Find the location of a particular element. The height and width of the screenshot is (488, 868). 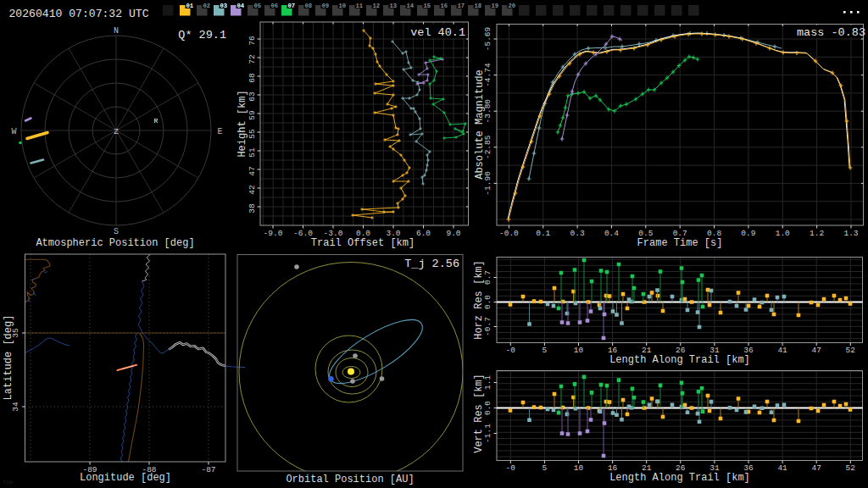

svg-text: -0.0 is located at coordinates (509, 234).